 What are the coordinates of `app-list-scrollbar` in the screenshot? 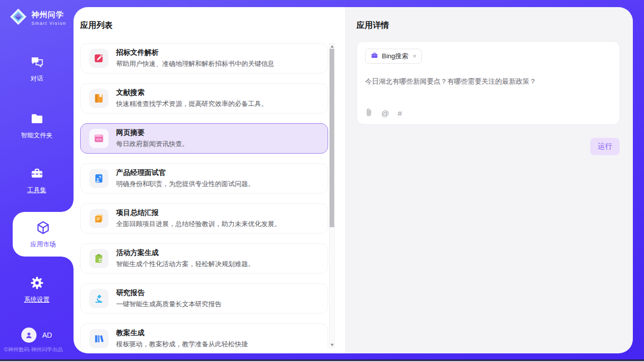 It's located at (332, 196).